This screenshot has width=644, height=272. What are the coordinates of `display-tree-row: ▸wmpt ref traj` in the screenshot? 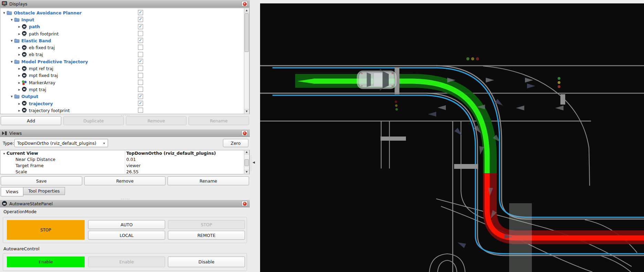 It's located at (125, 68).